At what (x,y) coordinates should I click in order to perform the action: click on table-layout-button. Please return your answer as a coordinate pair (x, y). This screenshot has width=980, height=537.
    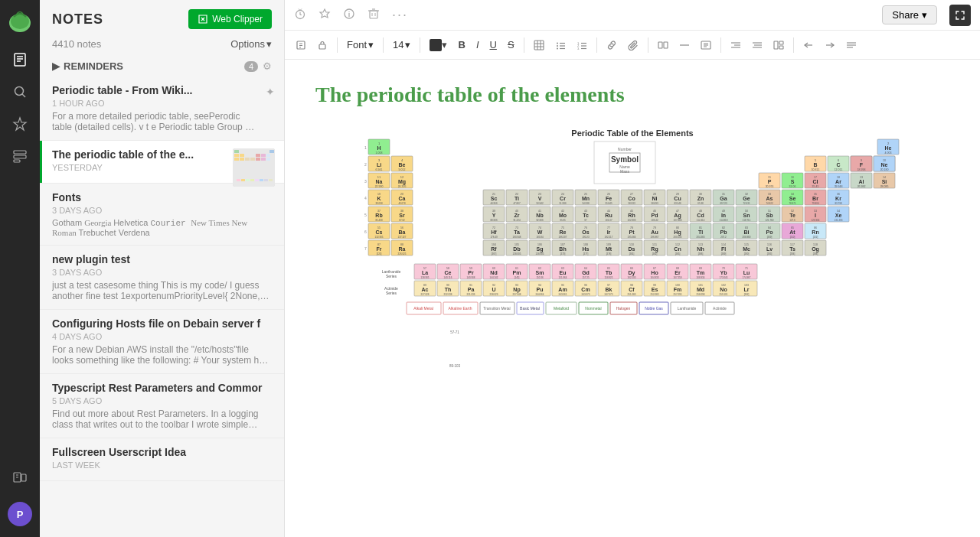
    Looking at the image, I should click on (663, 45).